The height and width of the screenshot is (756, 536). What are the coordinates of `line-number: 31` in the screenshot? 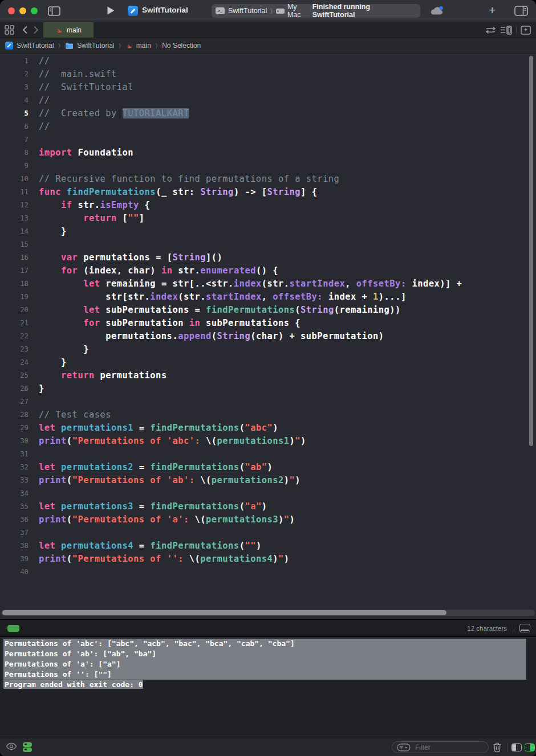 It's located at (14, 455).